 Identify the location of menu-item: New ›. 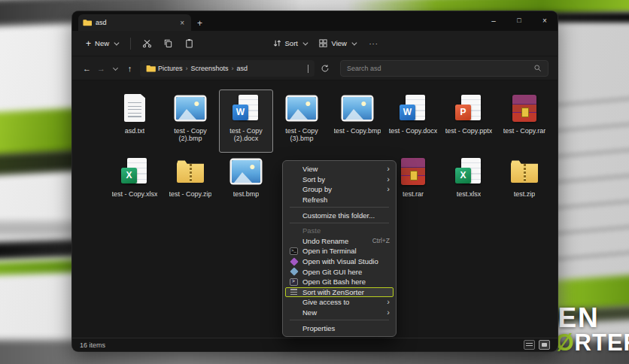
(339, 313).